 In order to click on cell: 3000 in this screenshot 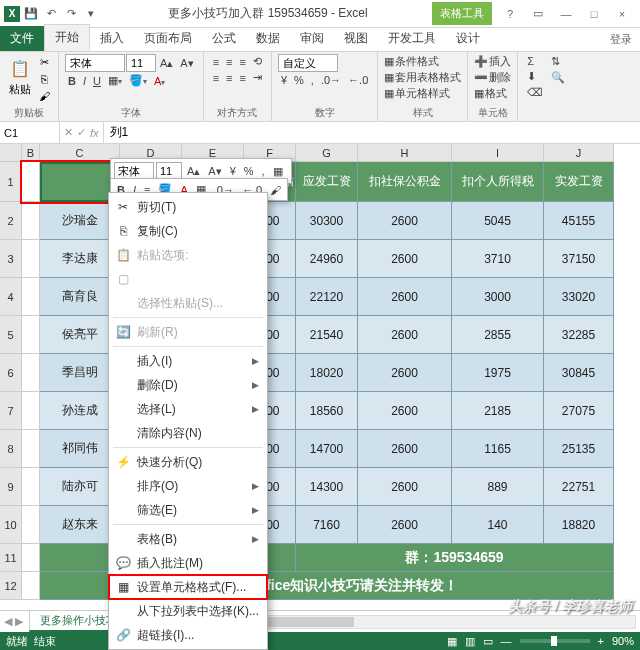, I will do `click(498, 297)`.